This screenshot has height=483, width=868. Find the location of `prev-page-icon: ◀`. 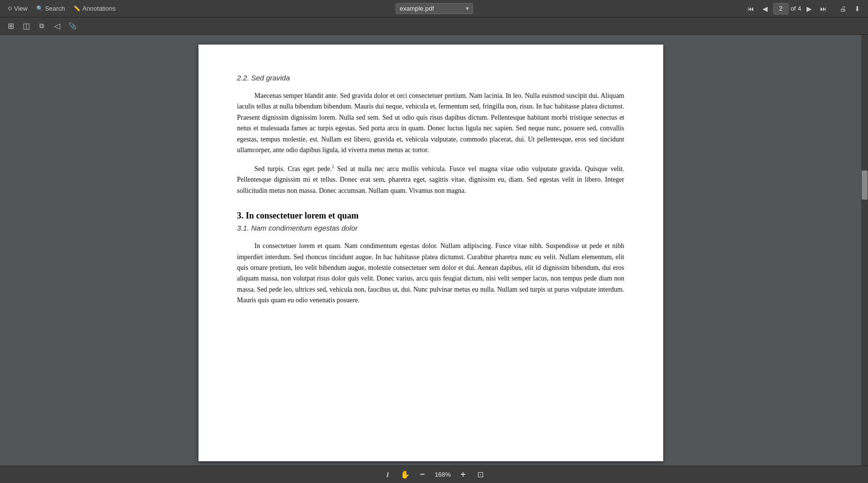

prev-page-icon: ◀ is located at coordinates (765, 9).